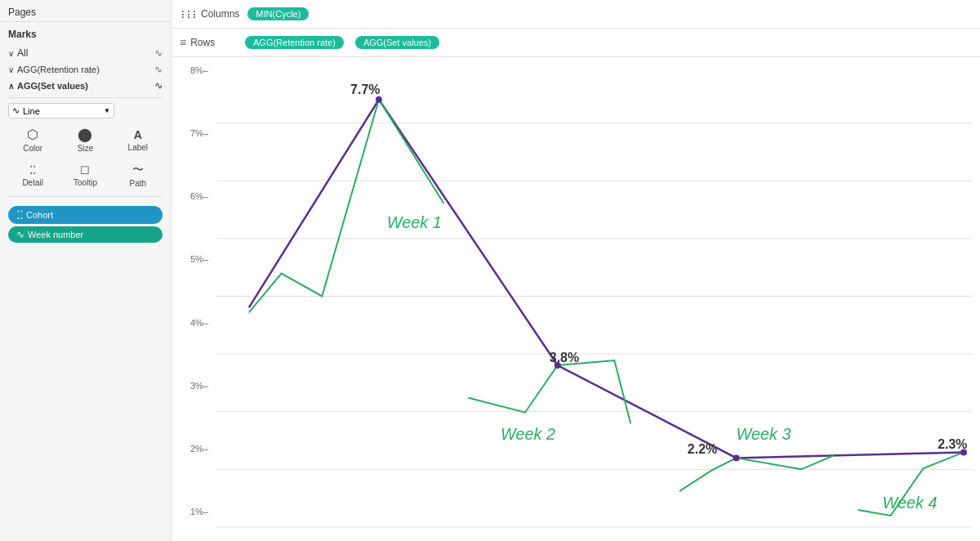 Image resolution: width=980 pixels, height=541 pixels. I want to click on week4-label: Week 4, so click(910, 503).